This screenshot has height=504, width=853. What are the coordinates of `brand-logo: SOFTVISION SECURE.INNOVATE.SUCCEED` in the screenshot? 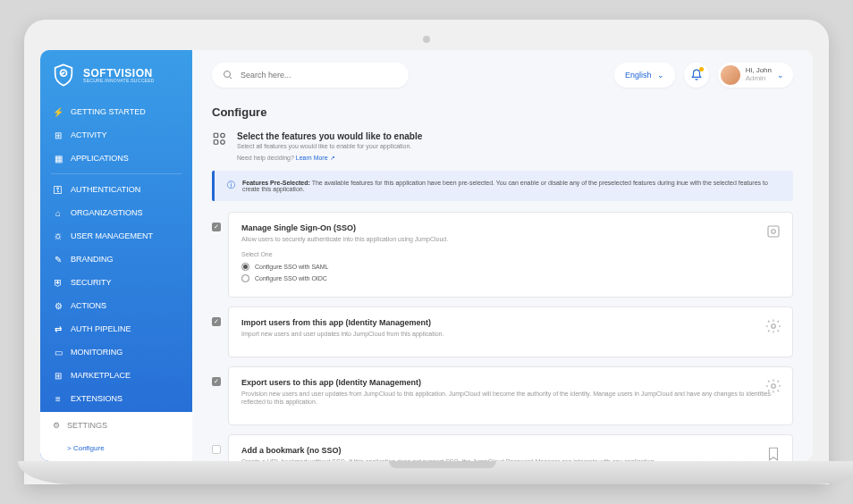 It's located at (116, 75).